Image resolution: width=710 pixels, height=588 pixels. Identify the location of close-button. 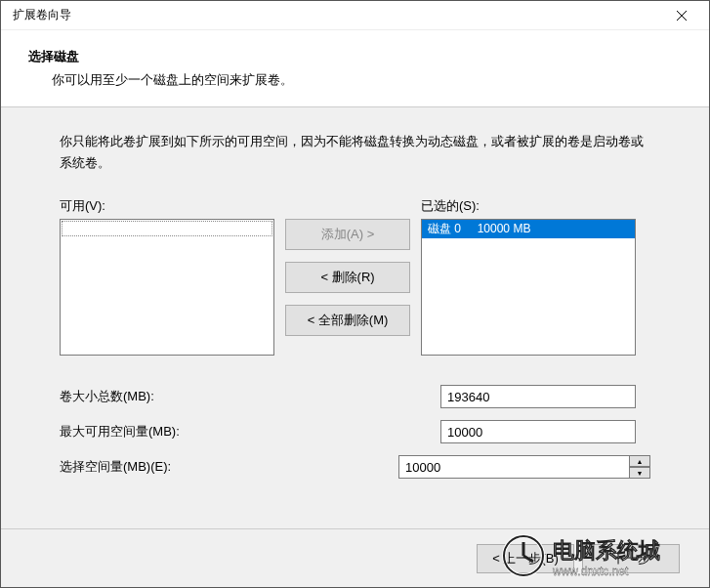
(682, 16).